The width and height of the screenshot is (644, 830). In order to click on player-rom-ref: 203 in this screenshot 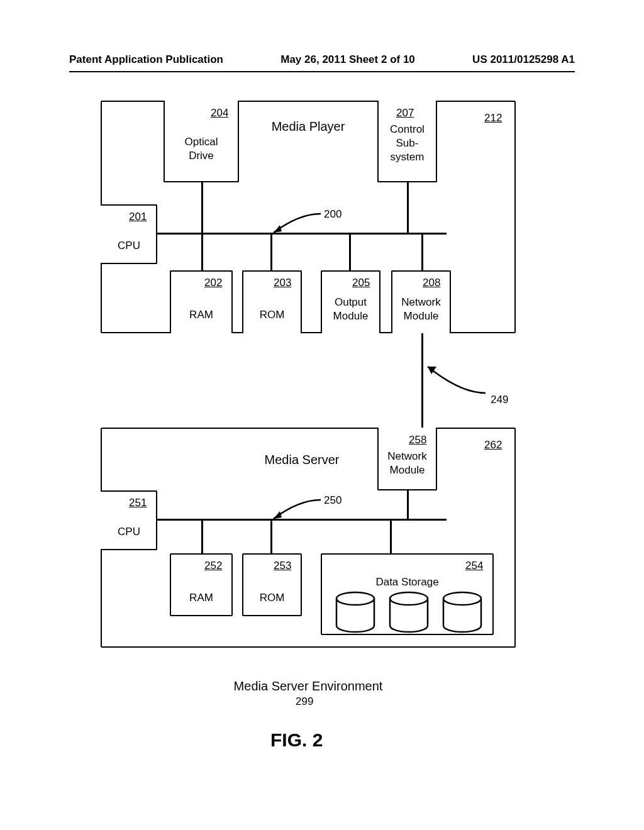, I will do `click(282, 283)`.